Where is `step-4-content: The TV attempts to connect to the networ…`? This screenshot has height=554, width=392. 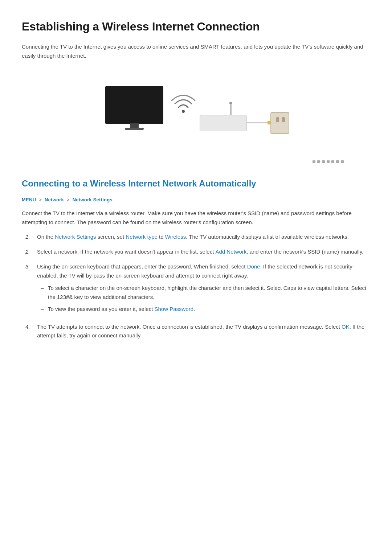 step-4-content: The TV attempts to connect to the networ… is located at coordinates (204, 332).